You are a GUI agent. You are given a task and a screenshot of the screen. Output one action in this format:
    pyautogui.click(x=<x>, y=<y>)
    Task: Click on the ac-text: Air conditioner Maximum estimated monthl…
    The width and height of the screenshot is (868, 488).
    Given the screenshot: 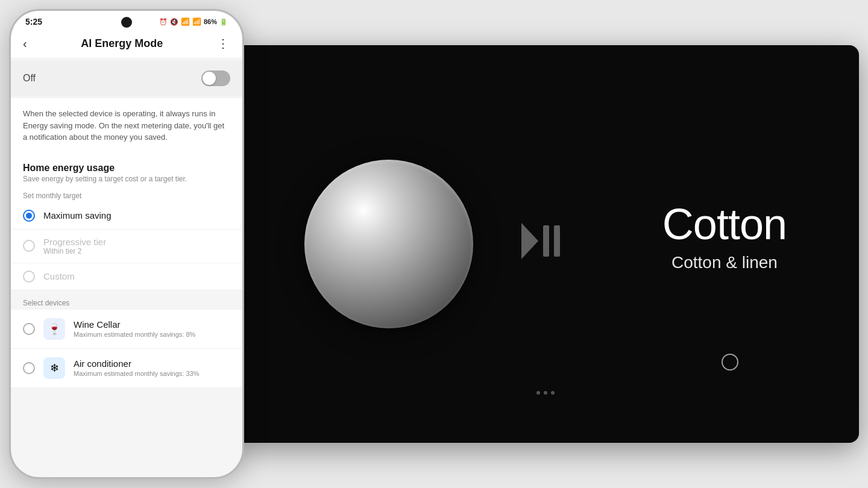 What is the action you would take?
    pyautogui.click(x=152, y=368)
    